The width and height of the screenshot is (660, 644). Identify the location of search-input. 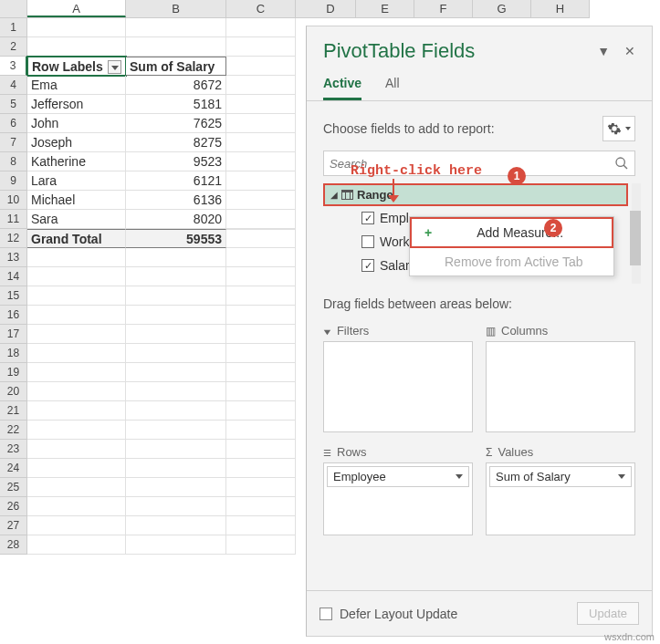
(472, 164).